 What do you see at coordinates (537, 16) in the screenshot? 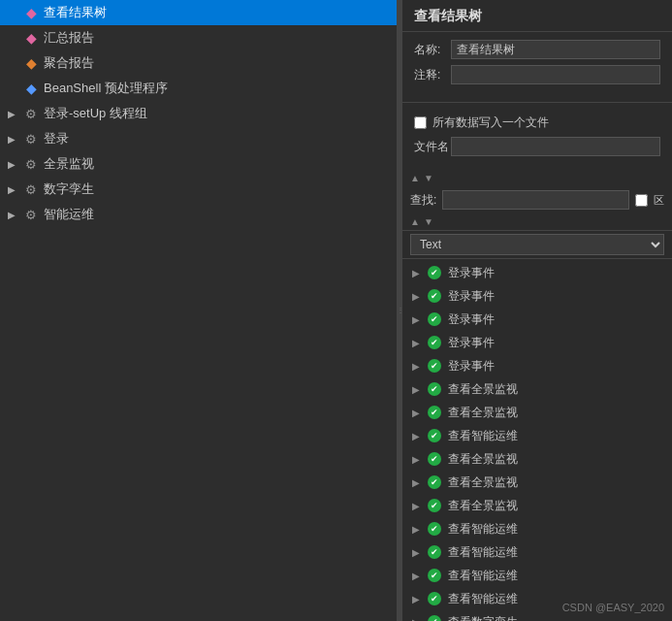
I see `right-panel-title: 查看结果树` at bounding box center [537, 16].